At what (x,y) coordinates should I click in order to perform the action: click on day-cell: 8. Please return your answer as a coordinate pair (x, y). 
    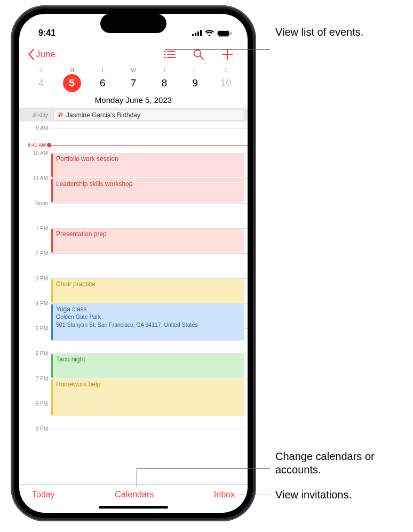
    Looking at the image, I should click on (164, 83).